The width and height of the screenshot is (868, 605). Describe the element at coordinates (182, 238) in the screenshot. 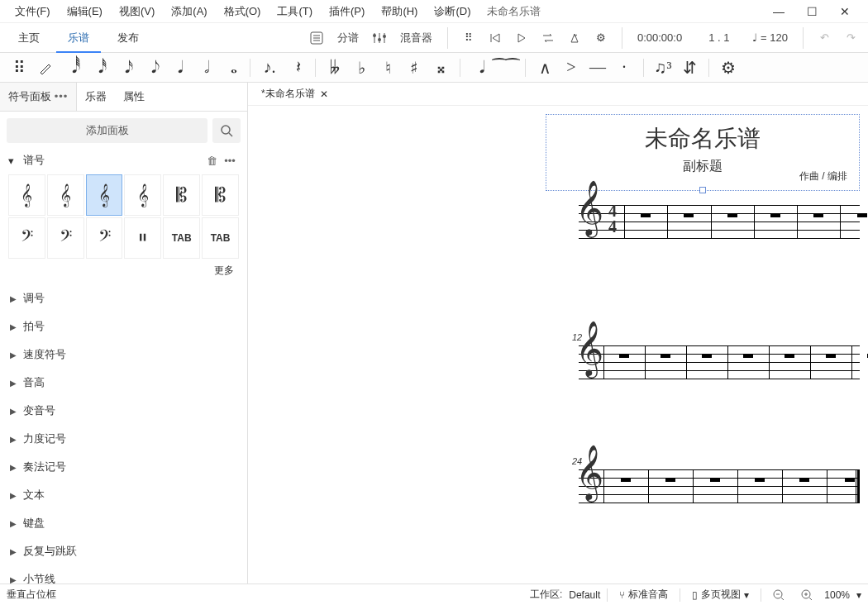

I see `clef-tab: TAB` at that location.